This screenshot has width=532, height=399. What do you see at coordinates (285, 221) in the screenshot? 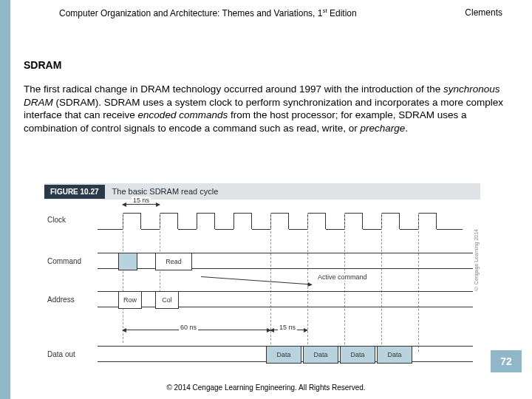
I see `clock-waveform` at bounding box center [285, 221].